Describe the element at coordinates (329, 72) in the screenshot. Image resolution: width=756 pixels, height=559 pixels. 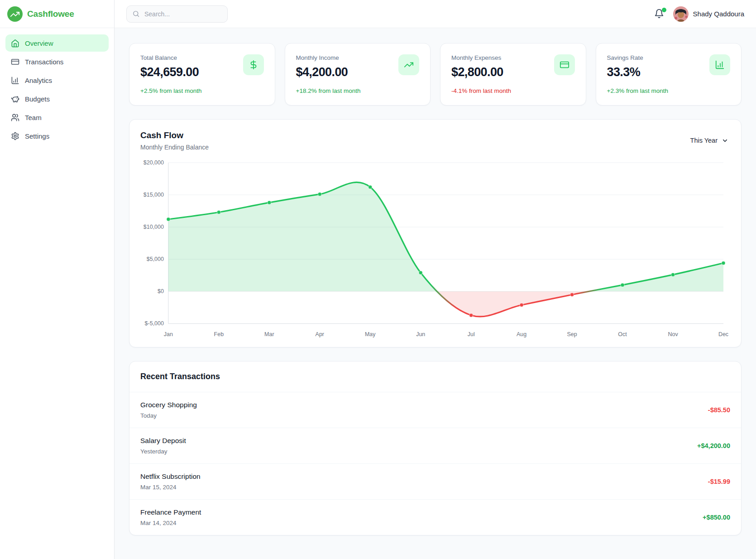
I see `stat-value: $4,200.00` at that location.